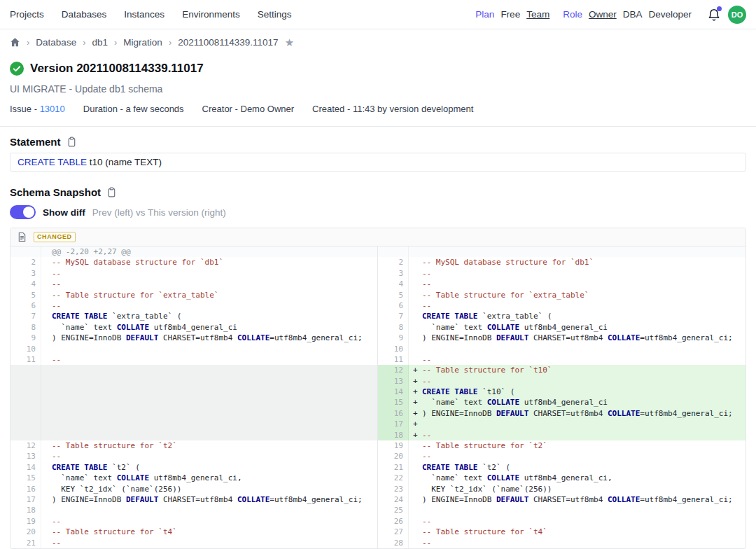 This screenshot has width=756, height=549. What do you see at coordinates (393, 370) in the screenshot?
I see `line-number: 12` at bounding box center [393, 370].